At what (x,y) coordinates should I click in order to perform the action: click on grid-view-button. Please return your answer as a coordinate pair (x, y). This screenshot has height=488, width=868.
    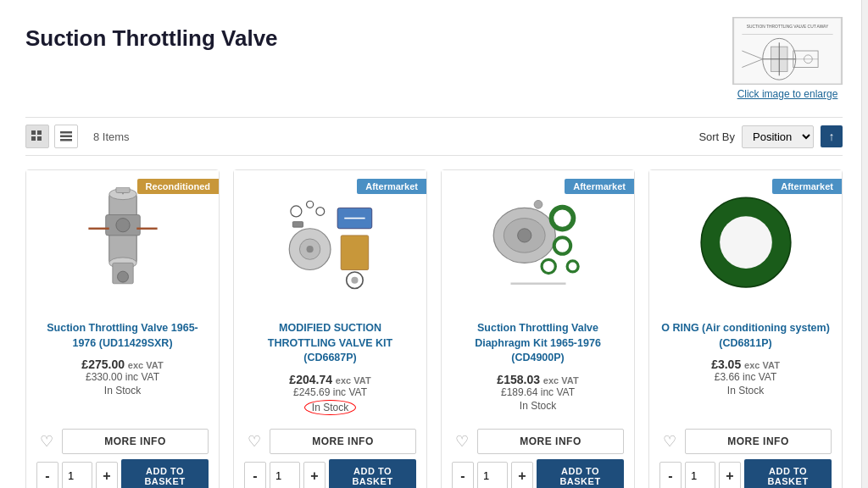
    Looking at the image, I should click on (37, 136).